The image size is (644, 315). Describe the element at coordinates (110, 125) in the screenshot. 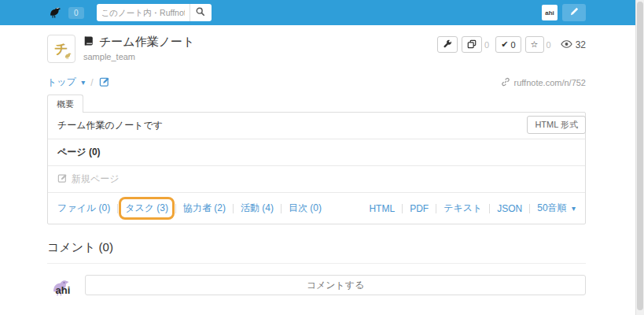

I see `note-description: チーム作業のノートです` at that location.